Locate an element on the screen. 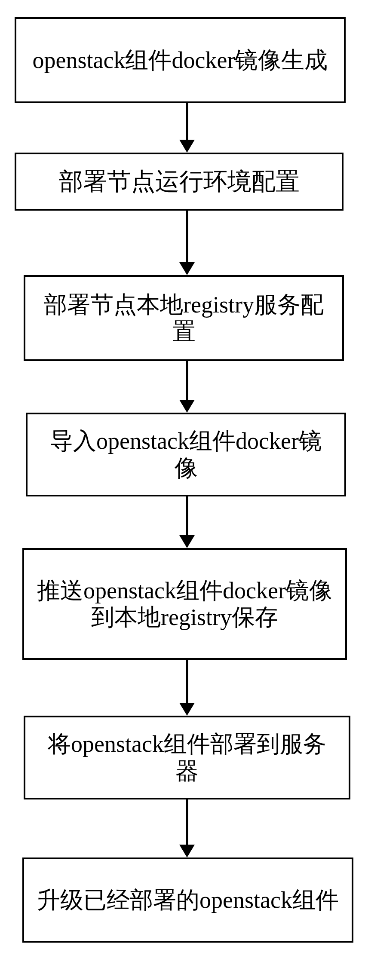 This screenshot has width=365, height=980. flow-node-5: 推送openstack组件docker镜像到本地registry保存 is located at coordinates (185, 604).